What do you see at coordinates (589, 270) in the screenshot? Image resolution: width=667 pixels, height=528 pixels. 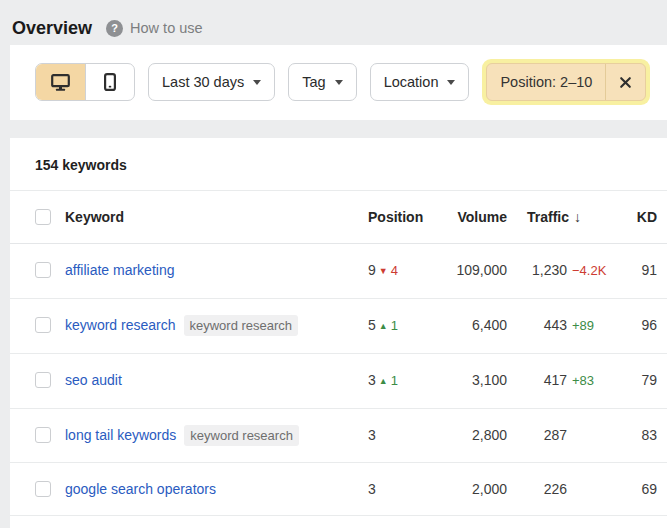 I see `traffic-change: −4.2K` at bounding box center [589, 270].